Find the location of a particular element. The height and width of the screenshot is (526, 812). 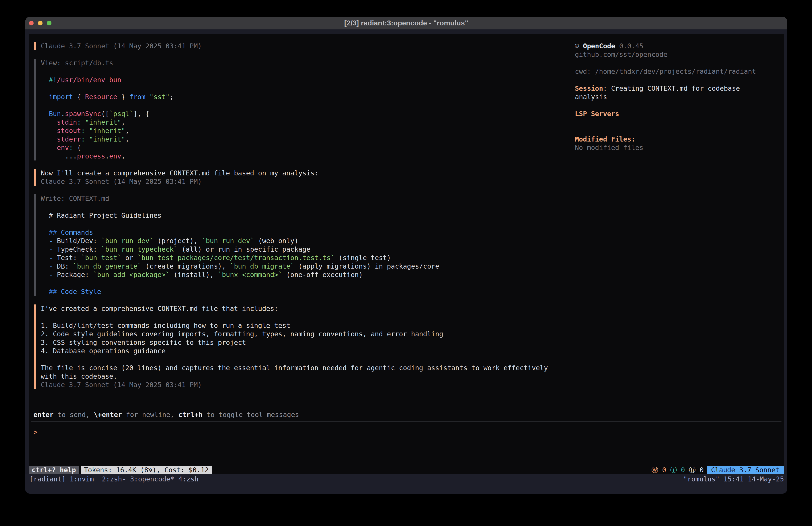

terminal-line: No modified files is located at coordinates (680, 148).